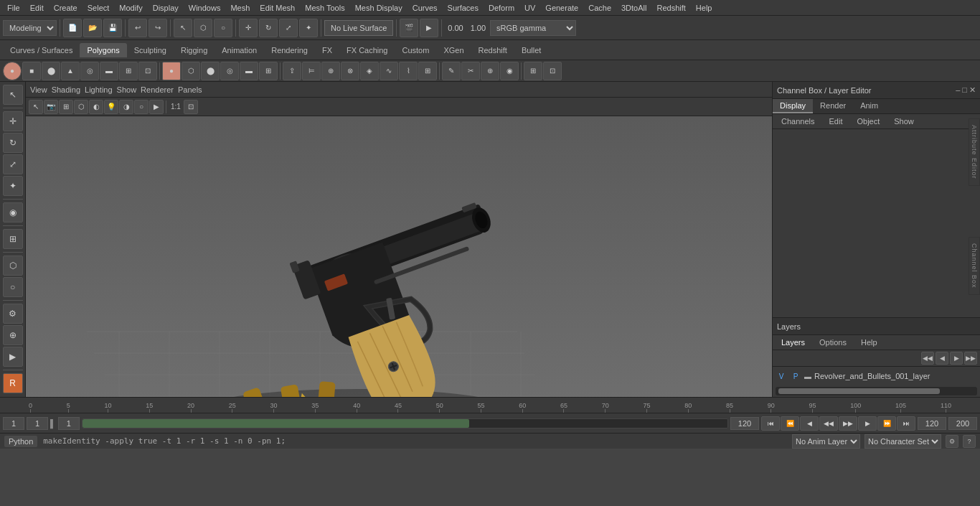 This screenshot has height=506, width=980. What do you see at coordinates (451, 71) in the screenshot?
I see `quad-draw-btn: ✎` at bounding box center [451, 71].